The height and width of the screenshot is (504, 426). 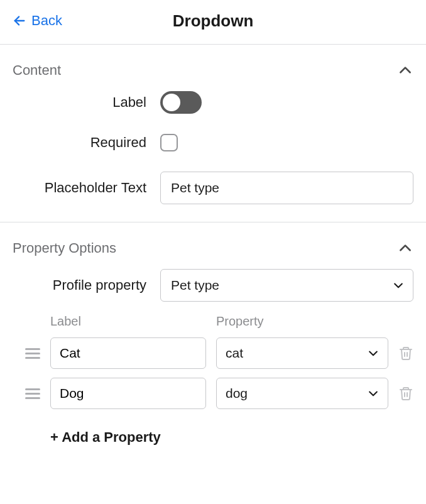 What do you see at coordinates (195, 285) in the screenshot?
I see `profile-property-value: Pet type` at bounding box center [195, 285].